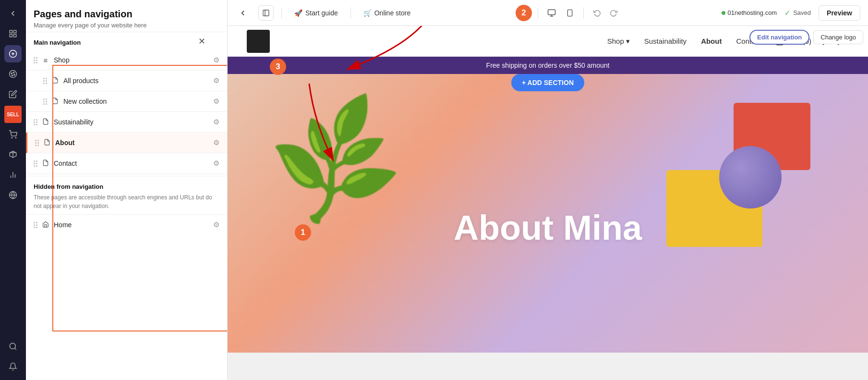 This screenshot has width=868, height=380. I want to click on about-nav-link: About, so click(711, 41).